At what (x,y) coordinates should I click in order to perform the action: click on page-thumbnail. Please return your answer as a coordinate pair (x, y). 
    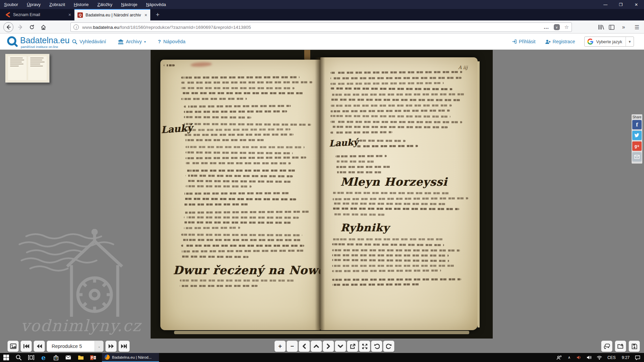
    Looking at the image, I should click on (28, 68).